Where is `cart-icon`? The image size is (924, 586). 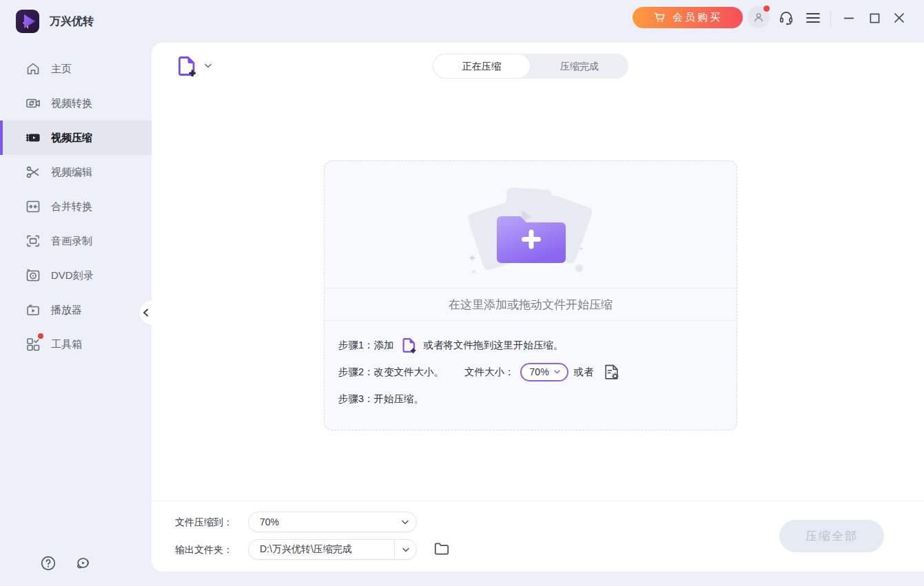 cart-icon is located at coordinates (660, 18).